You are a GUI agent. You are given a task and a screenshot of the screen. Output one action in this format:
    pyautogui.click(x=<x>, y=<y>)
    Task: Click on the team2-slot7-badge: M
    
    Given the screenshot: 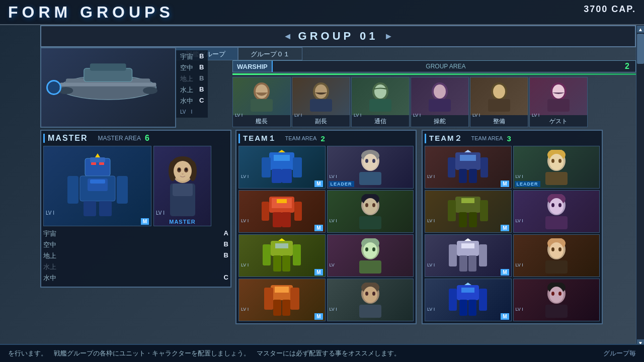 What is the action you would take?
    pyautogui.click(x=505, y=317)
    